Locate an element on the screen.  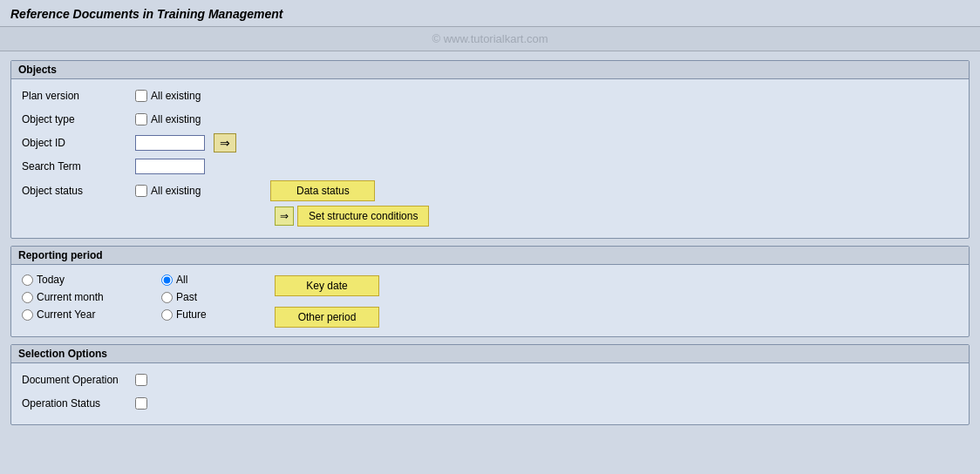
object-status-row: Object status All existing Data status is located at coordinates (490, 191).